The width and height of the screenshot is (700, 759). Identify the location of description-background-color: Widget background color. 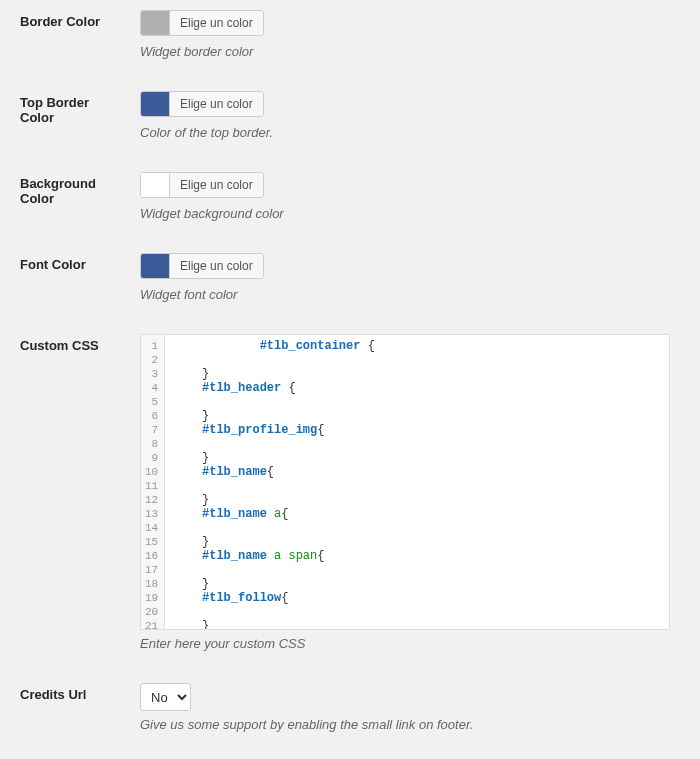
(410, 214).